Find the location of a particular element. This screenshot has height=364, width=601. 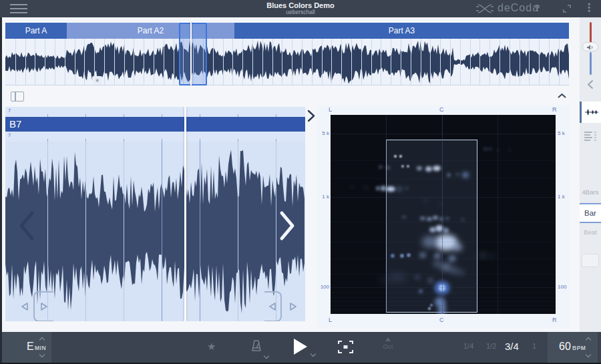

metronome-button is located at coordinates (256, 346).